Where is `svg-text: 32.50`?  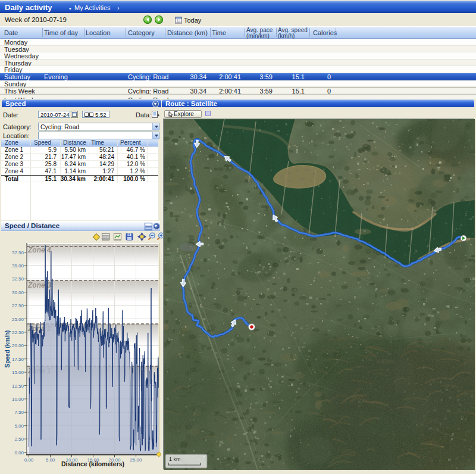
svg-text: 32.50 is located at coordinates (18, 279).